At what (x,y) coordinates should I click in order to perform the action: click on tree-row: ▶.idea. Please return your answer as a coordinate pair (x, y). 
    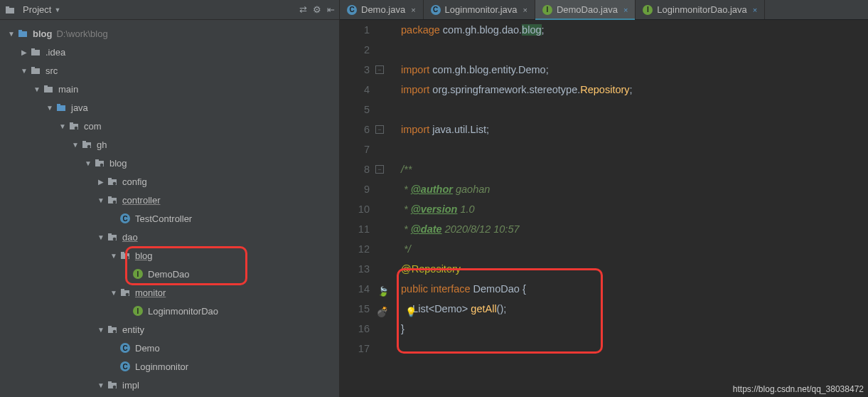
    Looking at the image, I should click on (169, 52).